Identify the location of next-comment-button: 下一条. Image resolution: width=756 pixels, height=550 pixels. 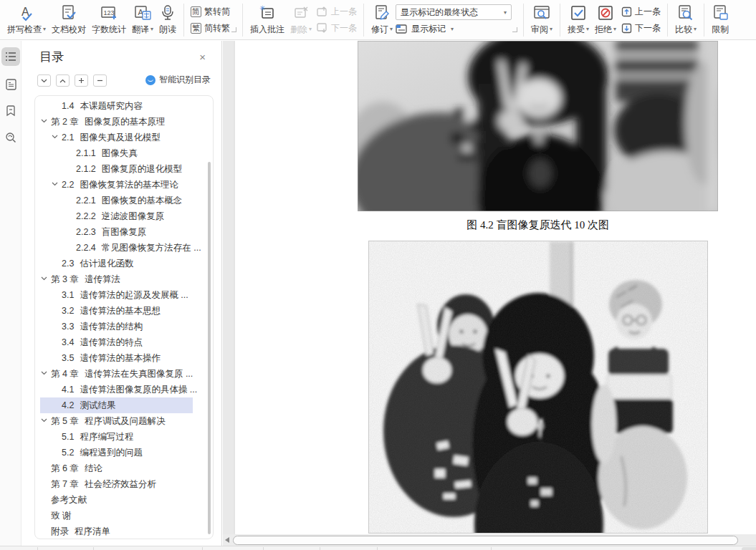
(337, 28).